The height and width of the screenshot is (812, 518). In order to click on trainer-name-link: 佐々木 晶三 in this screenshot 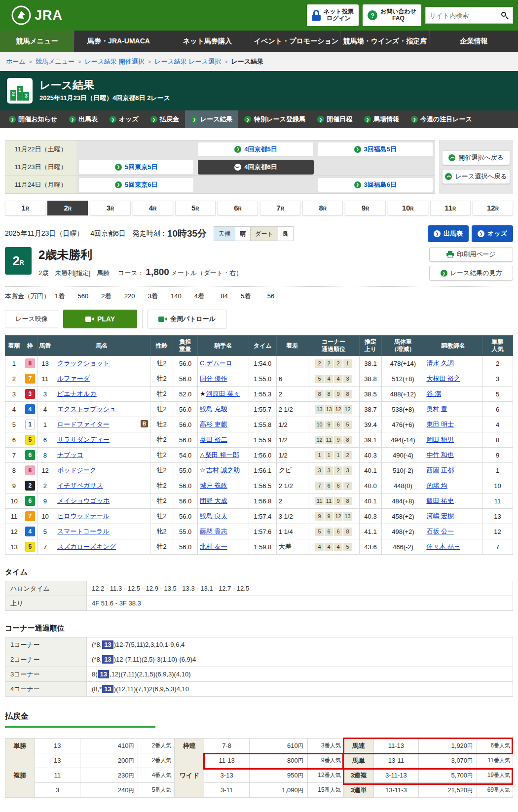, I will do `click(443, 546)`.